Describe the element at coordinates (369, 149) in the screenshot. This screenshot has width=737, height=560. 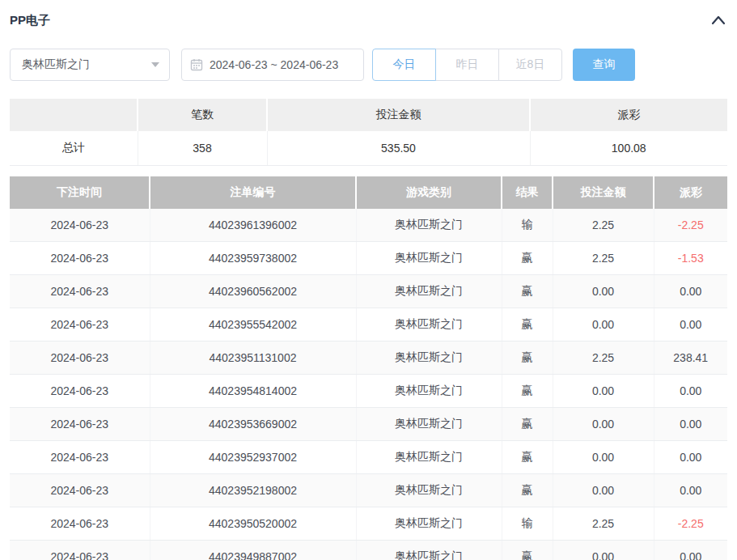
I see `summary-total-row: 总计 358 535.50 100.08` at that location.